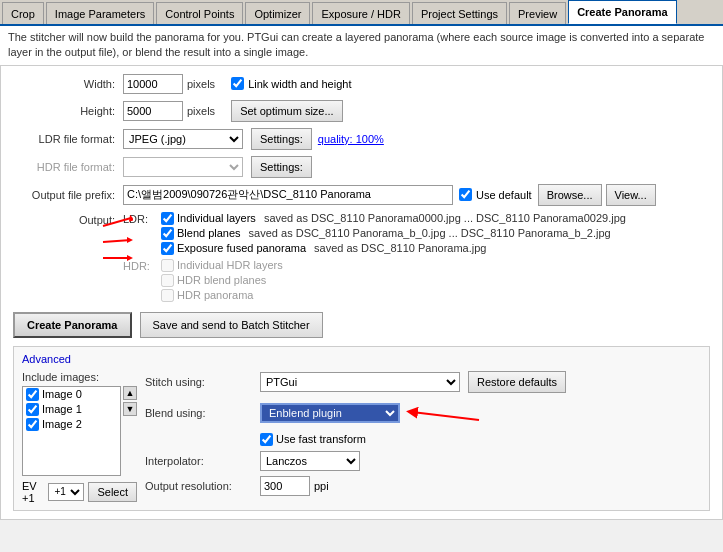 The image size is (723, 552). What do you see at coordinates (32, 410) in the screenshot?
I see `image-1-checkbox` at bounding box center [32, 410].